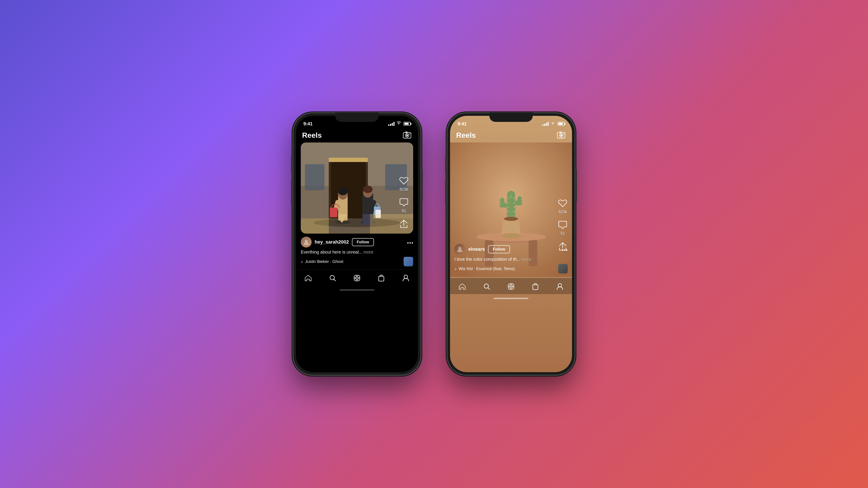 Image resolution: width=868 pixels, height=488 pixels. Describe the element at coordinates (511, 287) in the screenshot. I see `phone2-nav-reels` at that location.